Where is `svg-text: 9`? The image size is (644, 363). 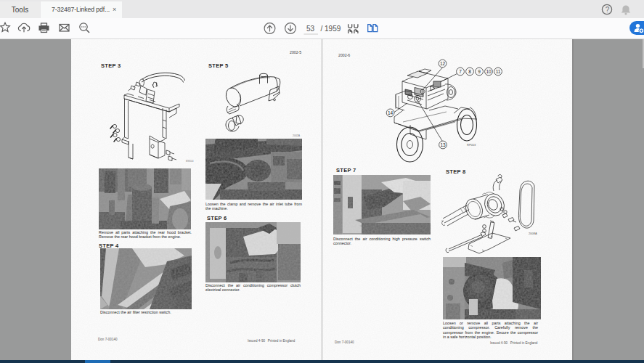 svg-text: 9 is located at coordinates (479, 71).